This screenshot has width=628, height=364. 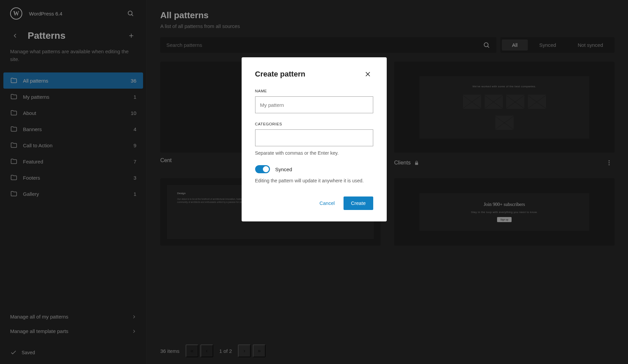 What do you see at coordinates (280, 74) in the screenshot?
I see `modal-title: Create pattern` at bounding box center [280, 74].